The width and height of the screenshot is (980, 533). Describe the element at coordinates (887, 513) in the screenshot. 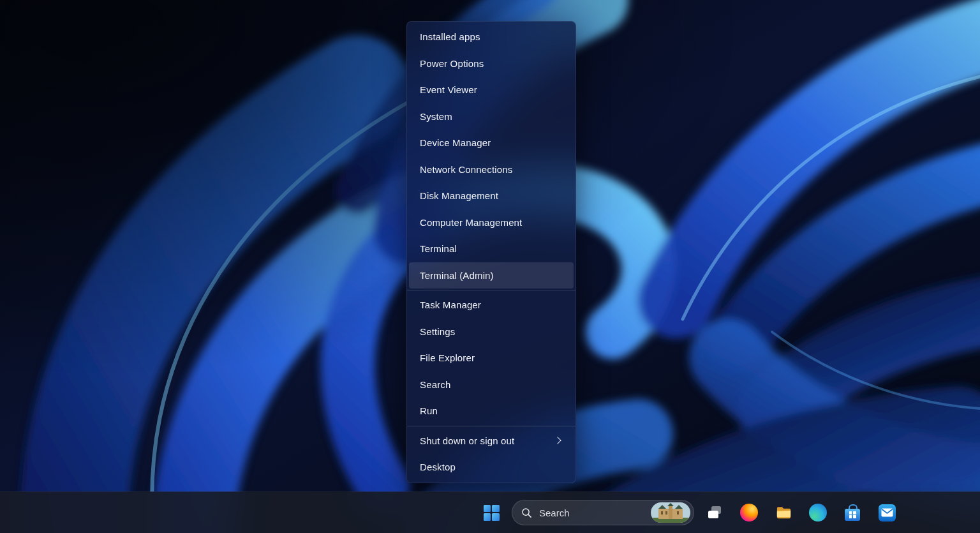

I see `outlook-button` at that location.